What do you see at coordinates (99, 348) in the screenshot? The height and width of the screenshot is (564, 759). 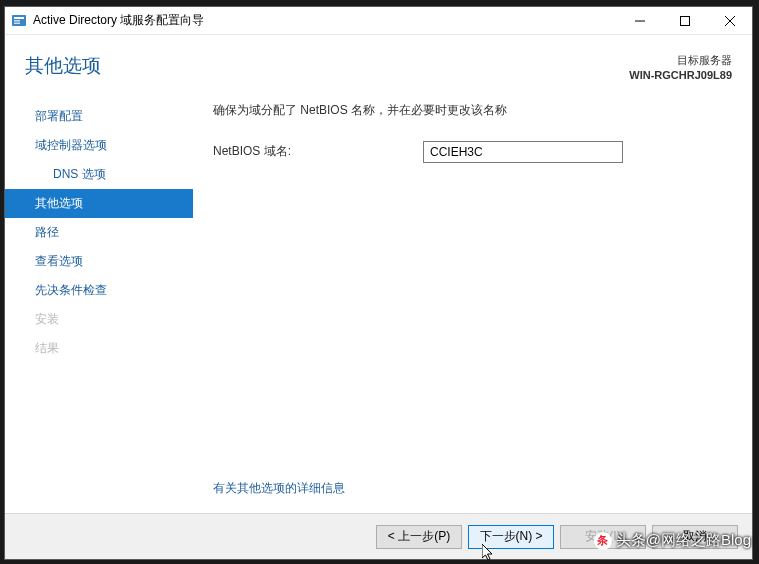 I see `sidebar-item-results: 结果` at bounding box center [99, 348].